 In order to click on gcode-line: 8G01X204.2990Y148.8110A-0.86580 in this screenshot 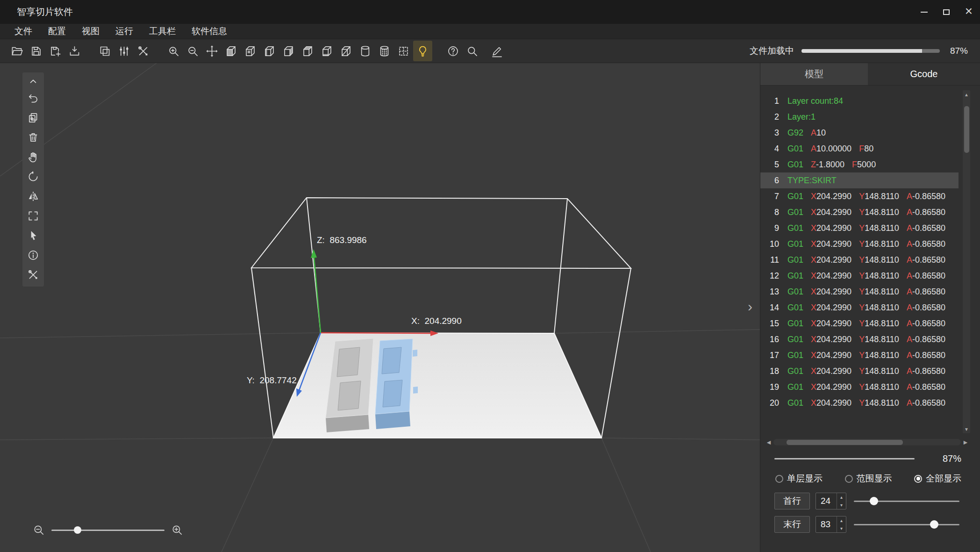, I will do `click(859, 212)`.